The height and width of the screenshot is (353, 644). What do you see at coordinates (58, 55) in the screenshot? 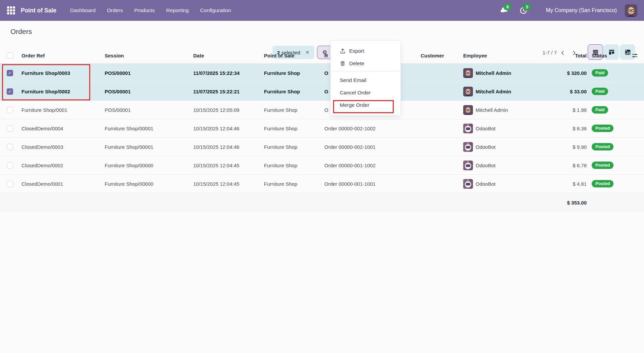
I see `column-header-order_ref: Order Ref` at bounding box center [58, 55].